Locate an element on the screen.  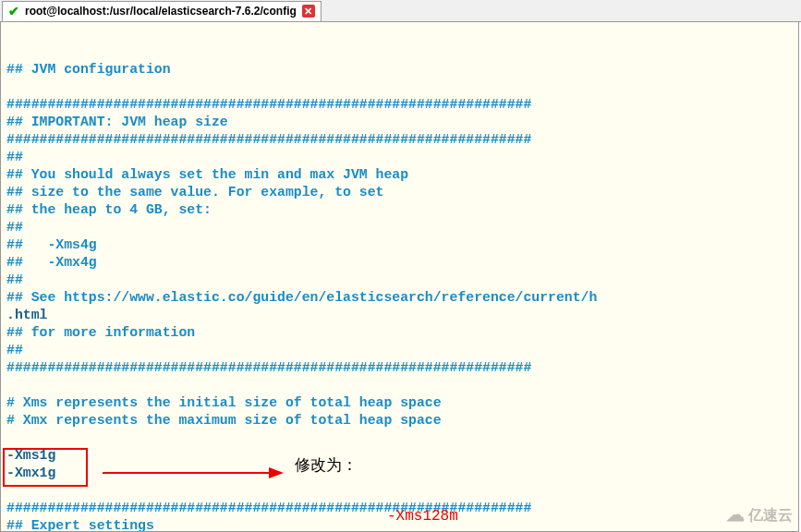
arrow-icon is located at coordinates (195, 473).